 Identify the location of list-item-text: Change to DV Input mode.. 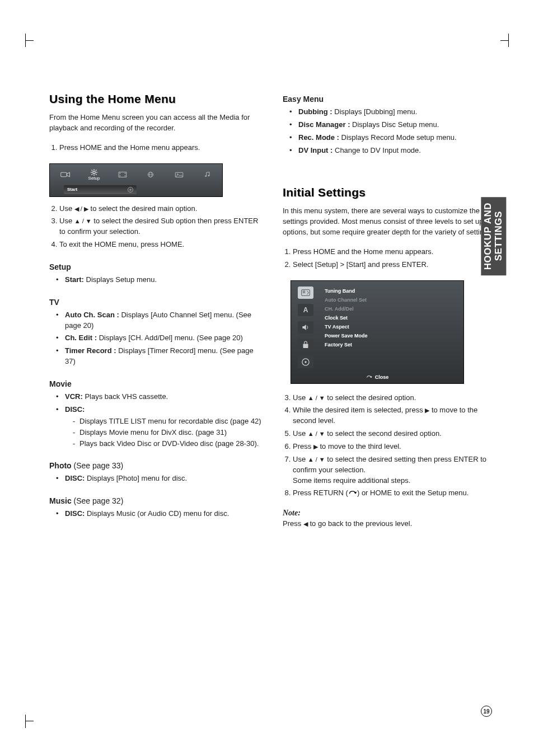
(377, 150).